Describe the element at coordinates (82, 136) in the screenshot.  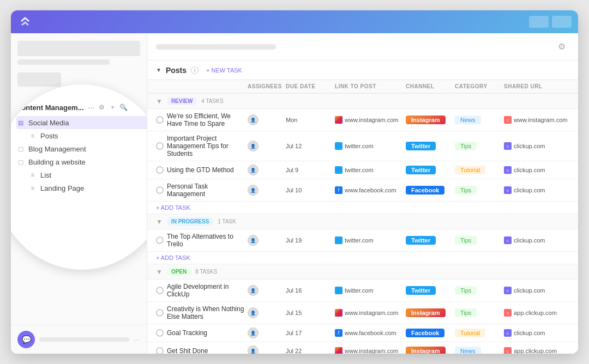
I see `sidebar-item-posts: ≡ Posts 13` at that location.